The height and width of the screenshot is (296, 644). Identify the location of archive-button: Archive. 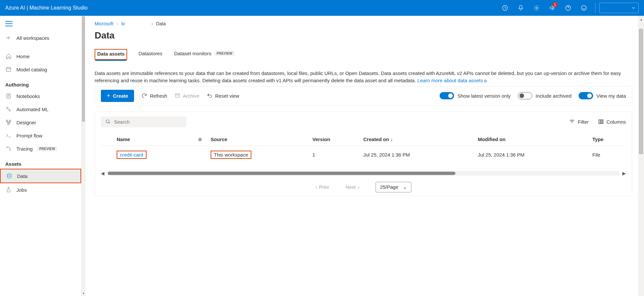
(187, 96).